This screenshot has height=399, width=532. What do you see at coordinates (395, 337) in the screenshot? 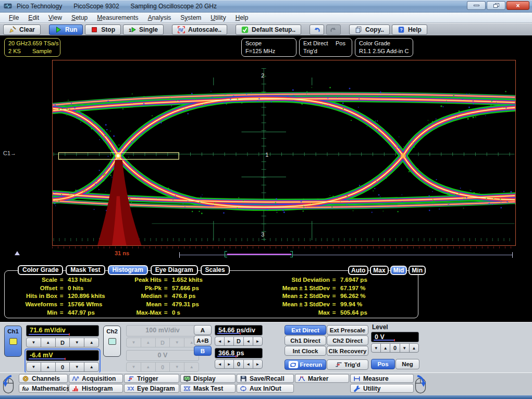
I see `level-value: 0 V` at bounding box center [395, 337].